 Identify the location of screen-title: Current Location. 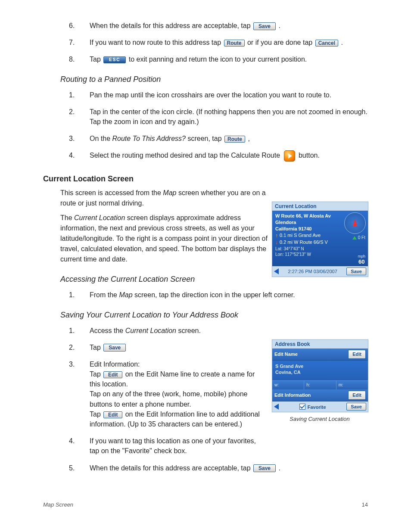
(320, 206).